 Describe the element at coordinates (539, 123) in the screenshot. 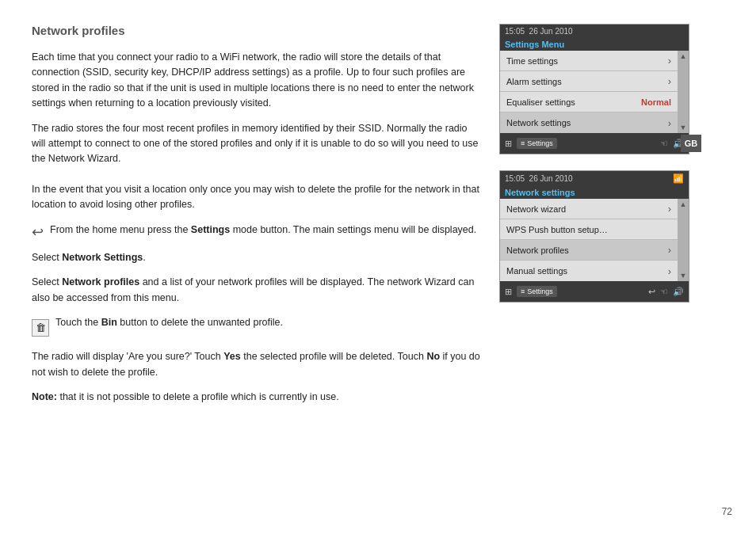

I see `screen1-label-3: Network settings` at that location.